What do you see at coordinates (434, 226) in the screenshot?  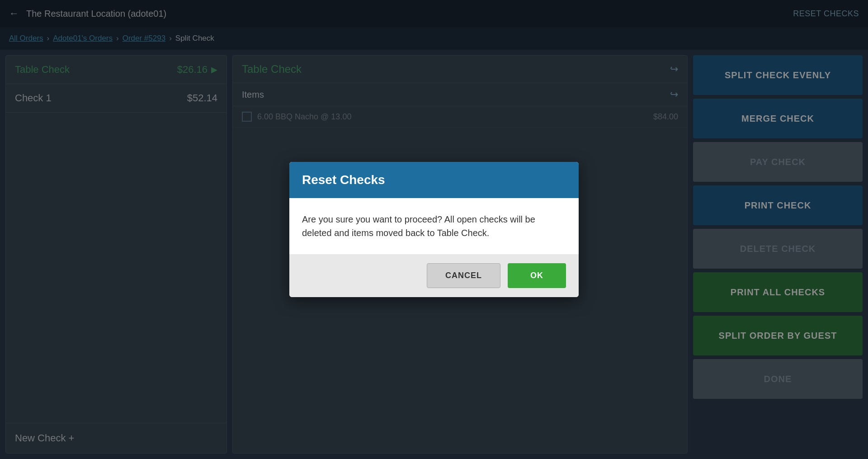 I see `modal-body: Are you sure you want to proceed? All op…` at bounding box center [434, 226].